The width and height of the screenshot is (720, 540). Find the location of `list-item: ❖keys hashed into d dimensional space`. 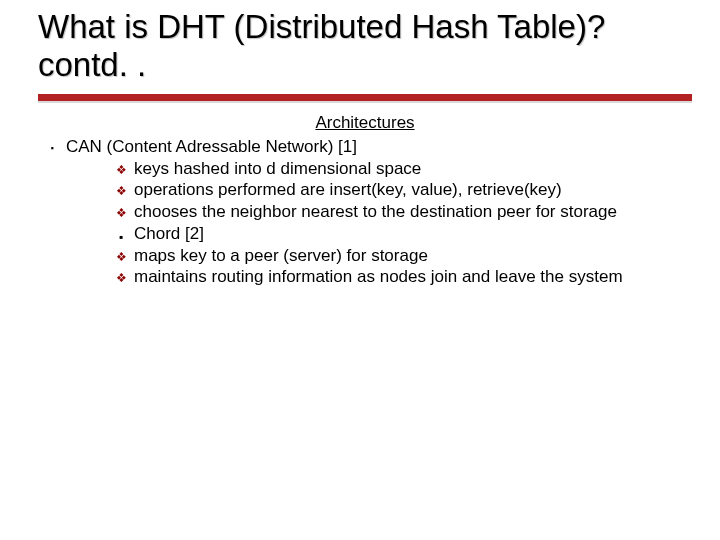

list-item: ❖keys hashed into d dimensional space is located at coordinates (365, 170).